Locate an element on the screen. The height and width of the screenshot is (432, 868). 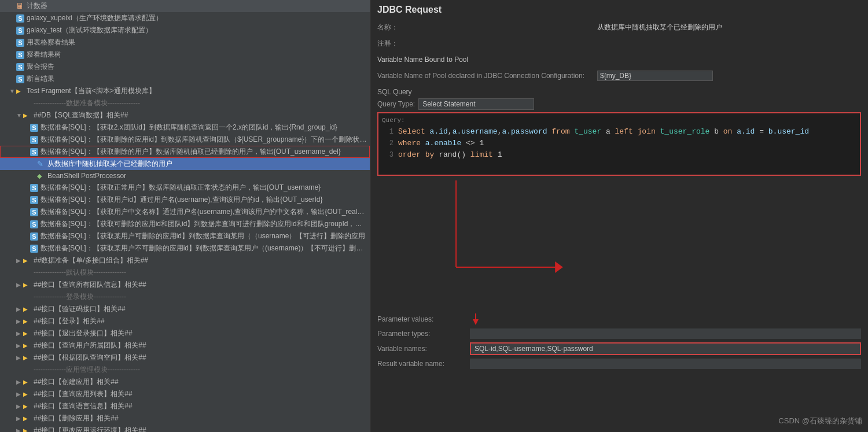
label-table_results: 用表格察看结果 is located at coordinates (197, 43).